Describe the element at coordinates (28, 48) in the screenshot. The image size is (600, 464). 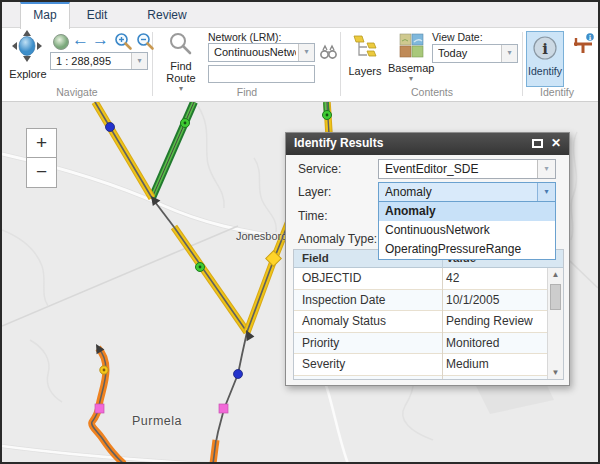
I see `explore-compass-icon` at that location.